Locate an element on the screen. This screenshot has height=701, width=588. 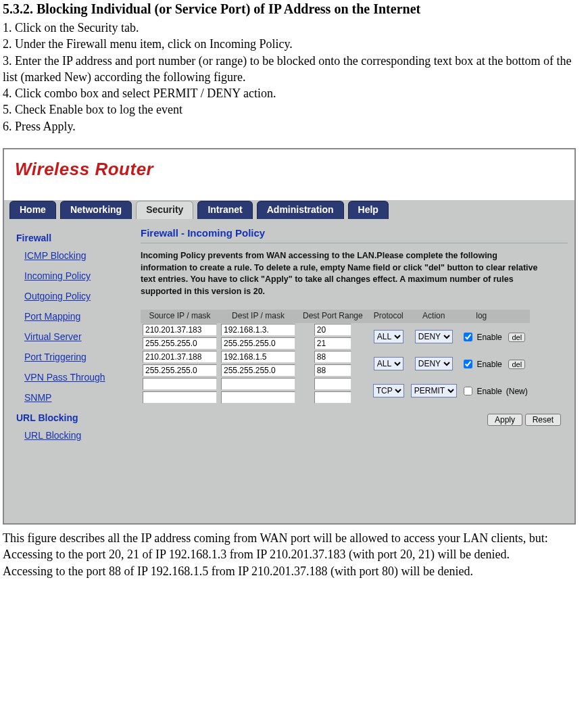
table-header-row: Source IP / mask Dest IP / mask Dest Por… is located at coordinates (335, 316).